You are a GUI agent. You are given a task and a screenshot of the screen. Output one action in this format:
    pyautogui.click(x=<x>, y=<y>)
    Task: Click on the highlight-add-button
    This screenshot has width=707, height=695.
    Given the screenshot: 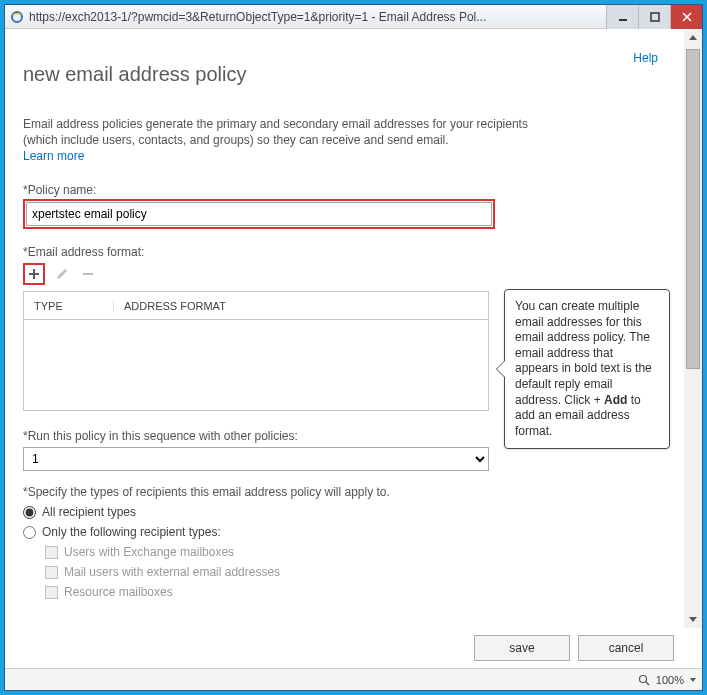 What is the action you would take?
    pyautogui.click(x=34, y=274)
    